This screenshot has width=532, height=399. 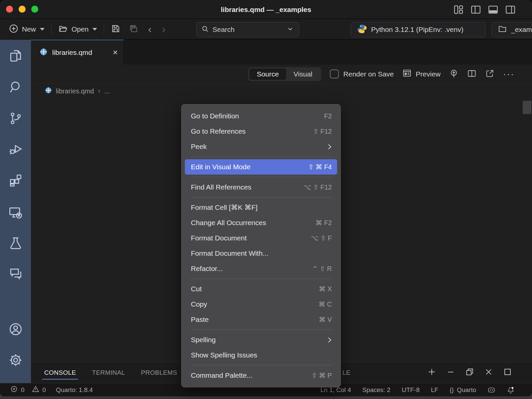 I want to click on menu-item-format-document: Format Document⌥ ⇧ F, so click(x=261, y=238).